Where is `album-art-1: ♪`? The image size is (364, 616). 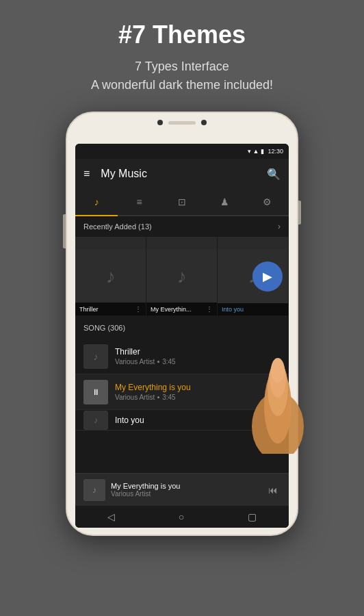 album-art-1: ♪ is located at coordinates (111, 277).